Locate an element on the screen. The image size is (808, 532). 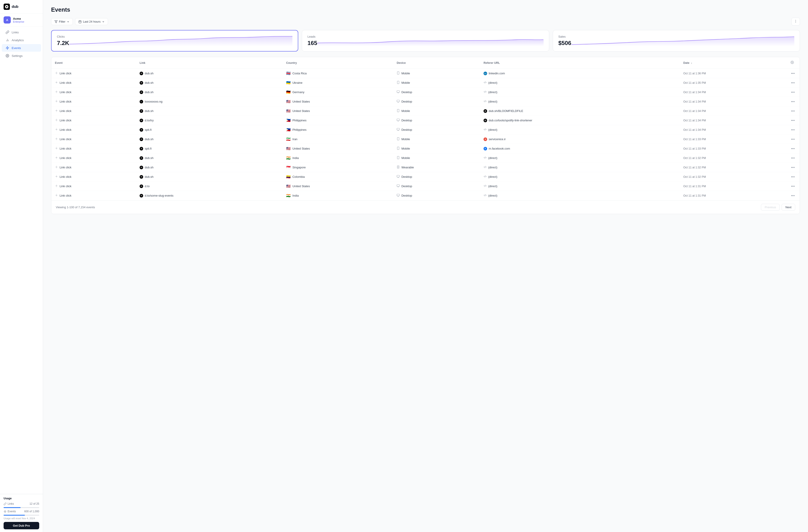
get-pro-button: Get Dub Pro is located at coordinates (22, 526).